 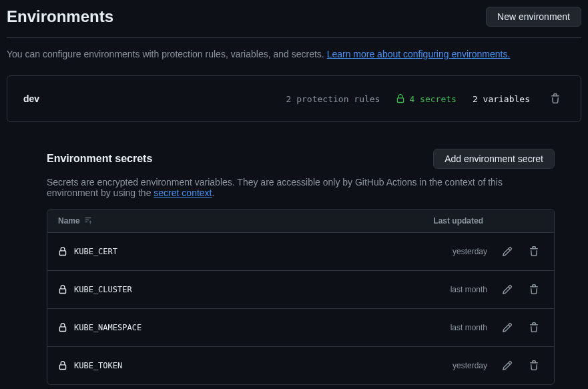 I want to click on environment-card: dev 2 protection rules 4 secrets 2 varia…, so click(x=294, y=99).